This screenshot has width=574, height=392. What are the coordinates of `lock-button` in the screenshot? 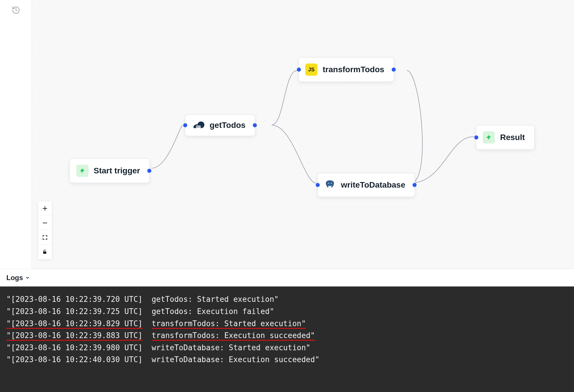 It's located at (45, 252).